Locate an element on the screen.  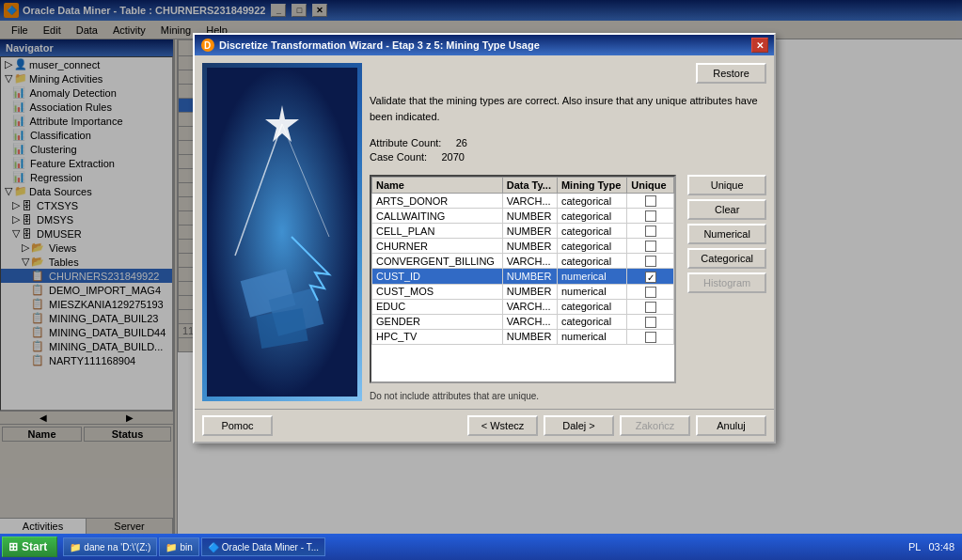
numerical-button: Numerical is located at coordinates (727, 234).